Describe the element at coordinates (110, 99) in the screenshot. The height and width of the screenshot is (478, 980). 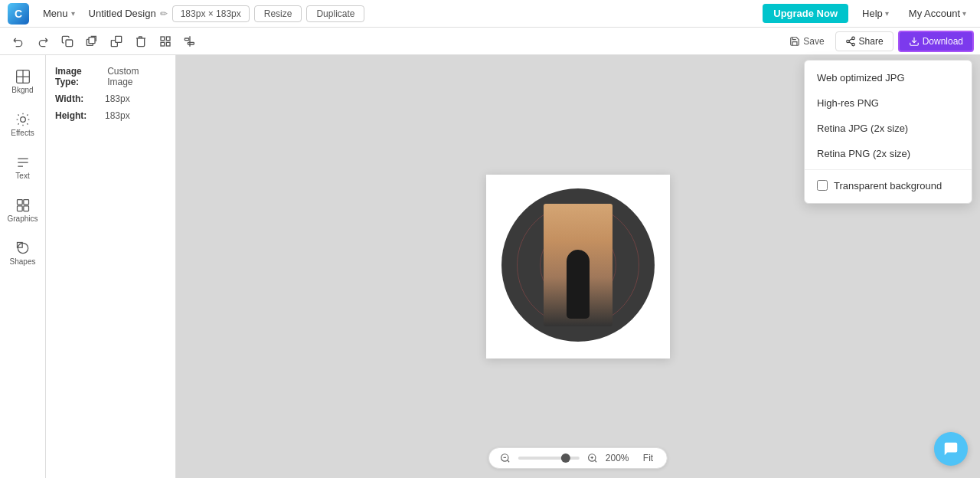
I see `width-row: Width: 183px` at that location.